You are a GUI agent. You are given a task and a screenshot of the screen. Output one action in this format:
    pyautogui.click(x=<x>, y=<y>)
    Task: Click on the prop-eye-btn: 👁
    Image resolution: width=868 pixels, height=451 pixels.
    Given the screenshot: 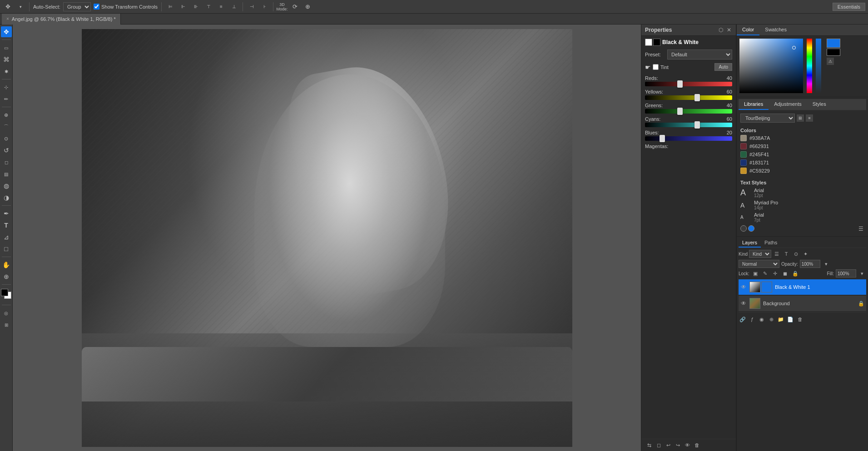 What is the action you would take?
    pyautogui.click(x=687, y=445)
    